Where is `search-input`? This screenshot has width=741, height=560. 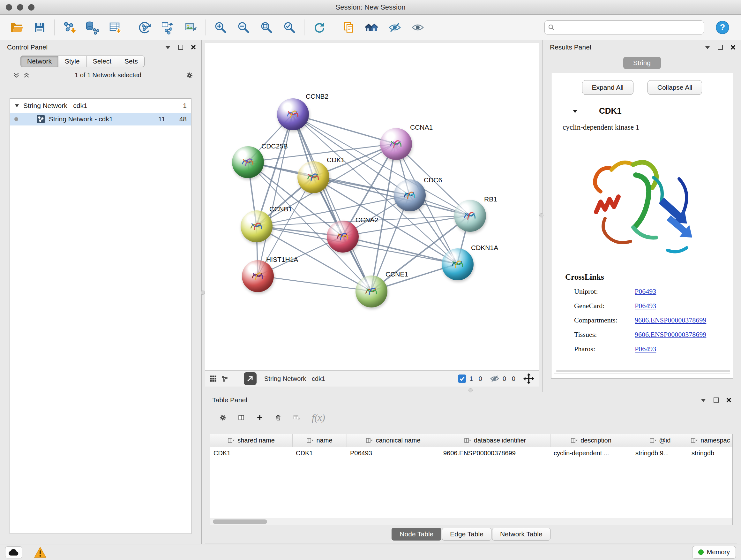
search-input is located at coordinates (629, 27).